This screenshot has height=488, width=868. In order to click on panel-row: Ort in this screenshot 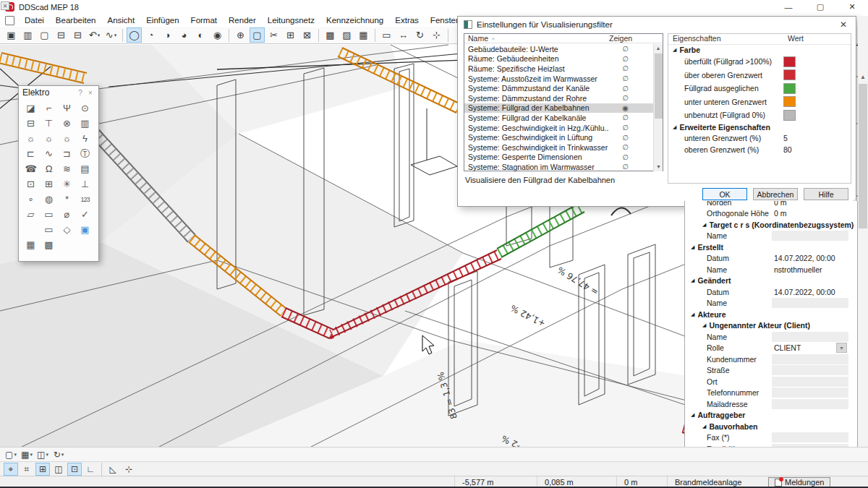, I will do `click(767, 382)`.